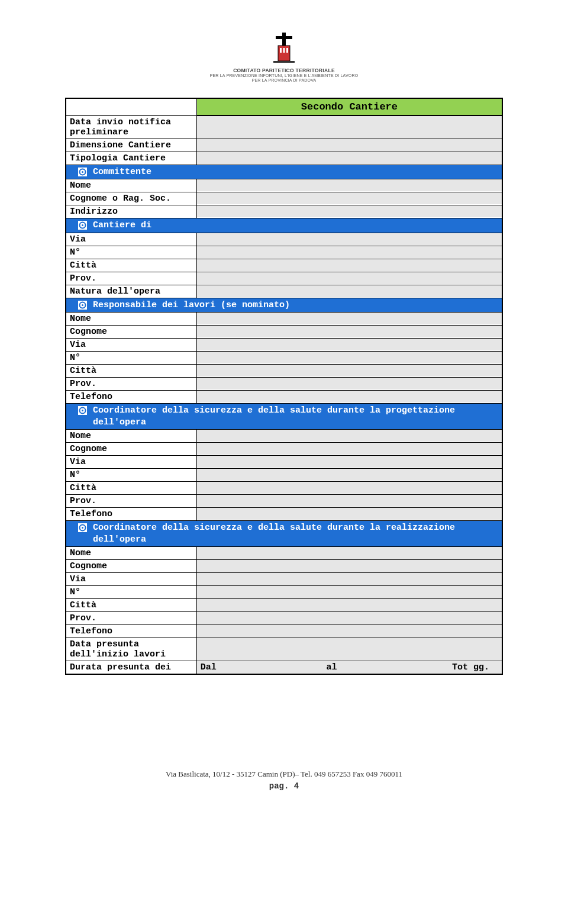 This screenshot has height=924, width=568. Describe the element at coordinates (284, 81) in the screenshot. I see `org-line3: PER LA PROVINCIA DI PADOVA` at that location.